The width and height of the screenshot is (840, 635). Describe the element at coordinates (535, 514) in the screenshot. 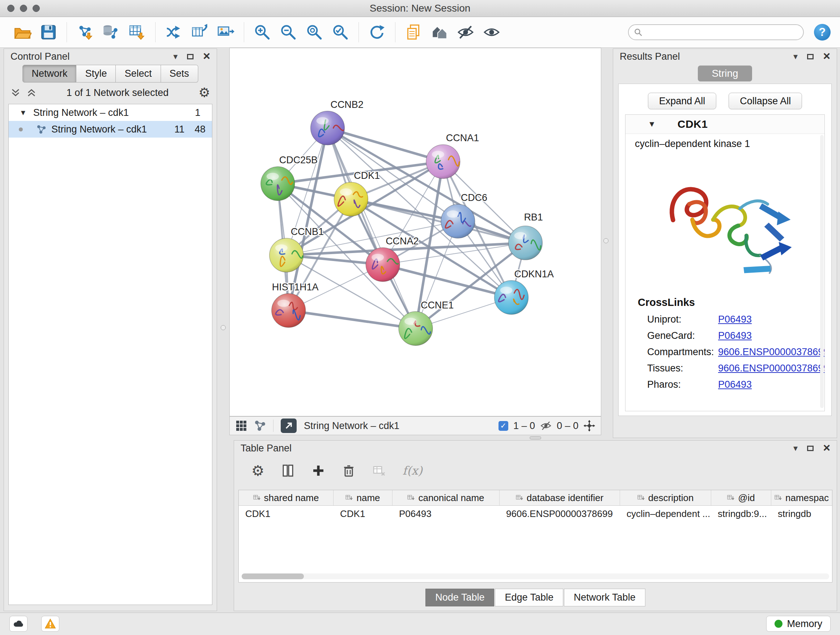

I see `table-row: CDK1 CDK1 P06493 9606.ENSP00000378699 cy…` at that location.